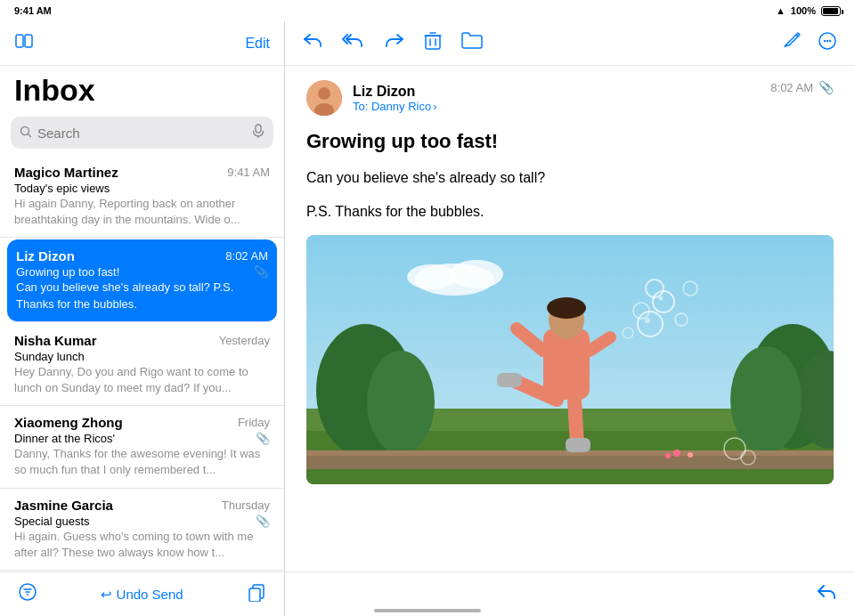 This screenshot has width=855, height=616. Describe the element at coordinates (324, 98) in the screenshot. I see `avatar` at that location.